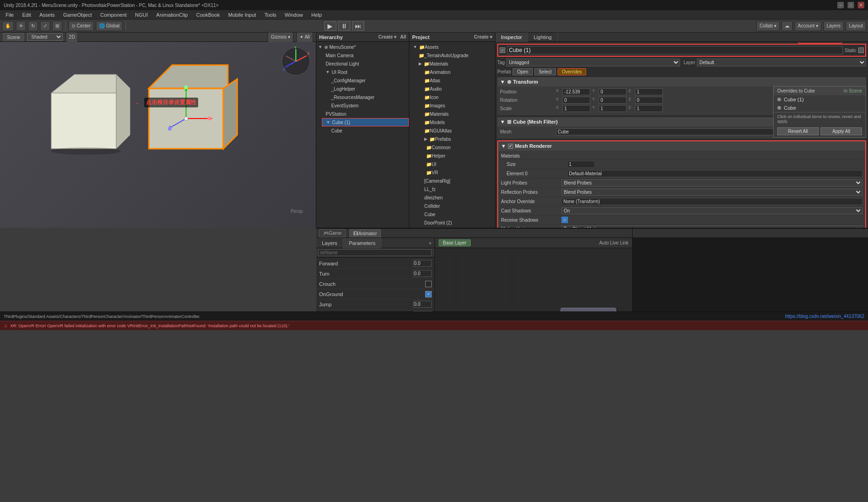 The image size is (868, 502). I want to click on menu-tools: Tools, so click(270, 15).